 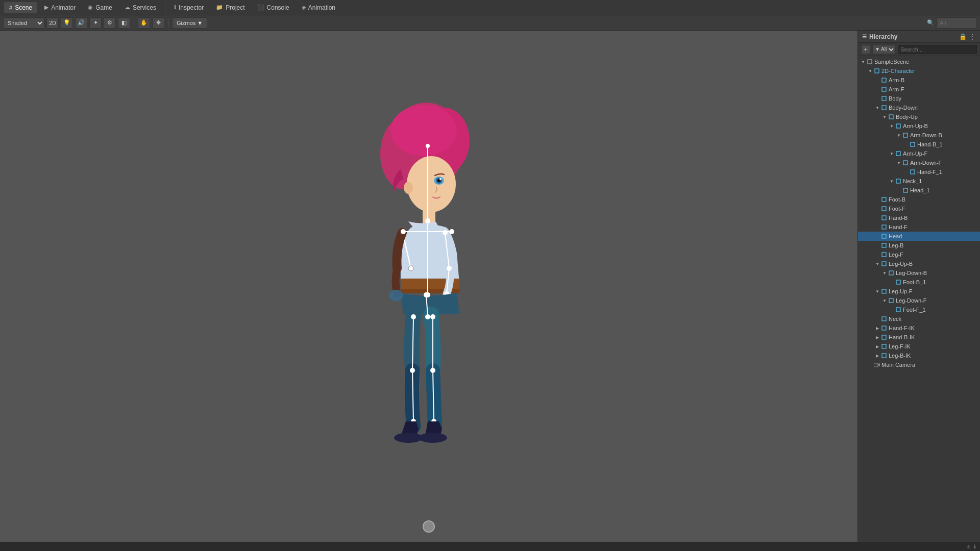 I want to click on body-up-icon, so click(x=891, y=117).